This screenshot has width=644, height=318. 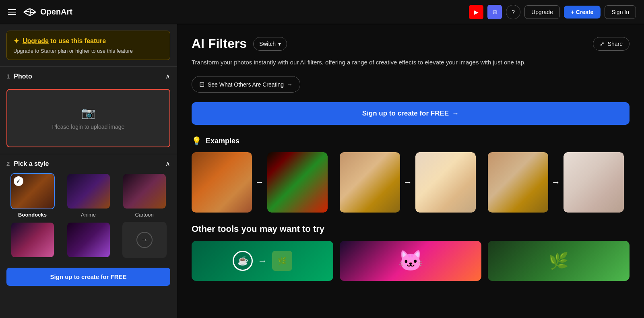 What do you see at coordinates (495, 12) in the screenshot?
I see `discord-button: ⊕` at bounding box center [495, 12].